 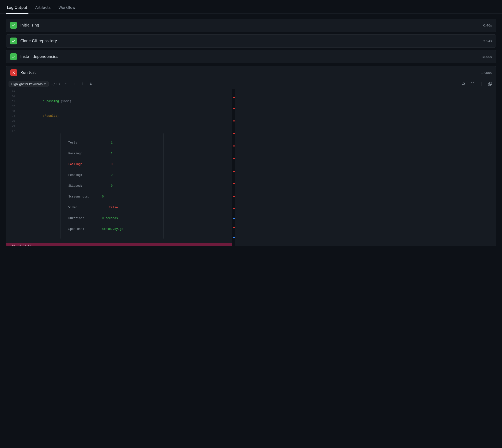 I want to click on log-line-89: 89 10:52:12, so click(x=119, y=245).